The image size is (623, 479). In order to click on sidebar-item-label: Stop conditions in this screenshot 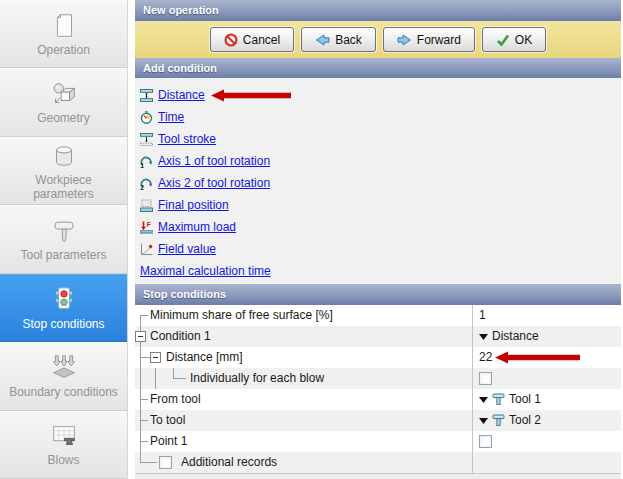, I will do `click(63, 325)`.